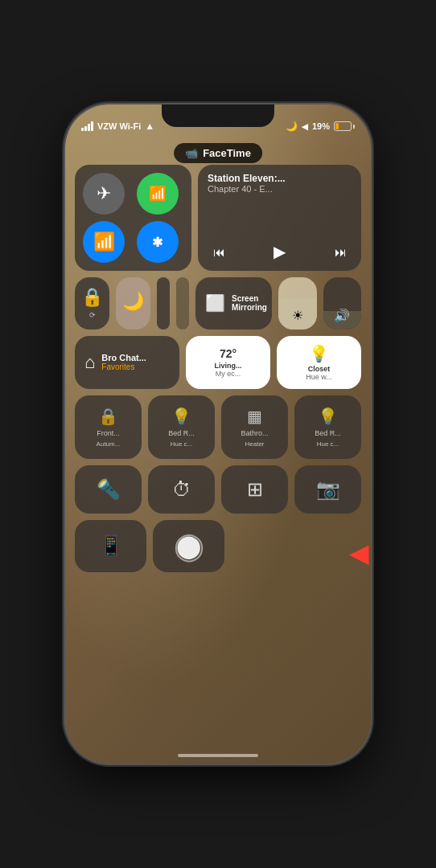 This screenshot has width=436, height=868. I want to click on remote-button: 📱, so click(111, 547).